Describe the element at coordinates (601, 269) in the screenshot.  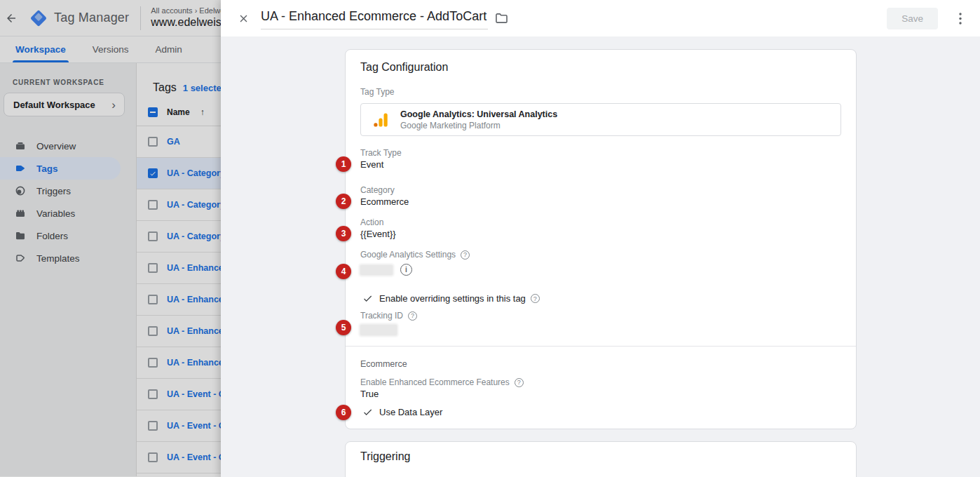
I see `ga-settings-value-row: 4 i` at that location.